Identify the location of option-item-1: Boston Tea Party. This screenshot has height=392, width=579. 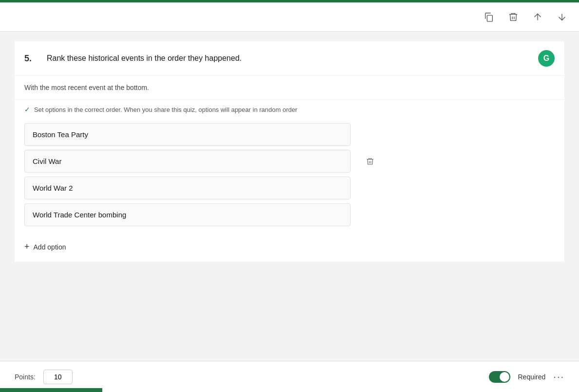
(187, 134).